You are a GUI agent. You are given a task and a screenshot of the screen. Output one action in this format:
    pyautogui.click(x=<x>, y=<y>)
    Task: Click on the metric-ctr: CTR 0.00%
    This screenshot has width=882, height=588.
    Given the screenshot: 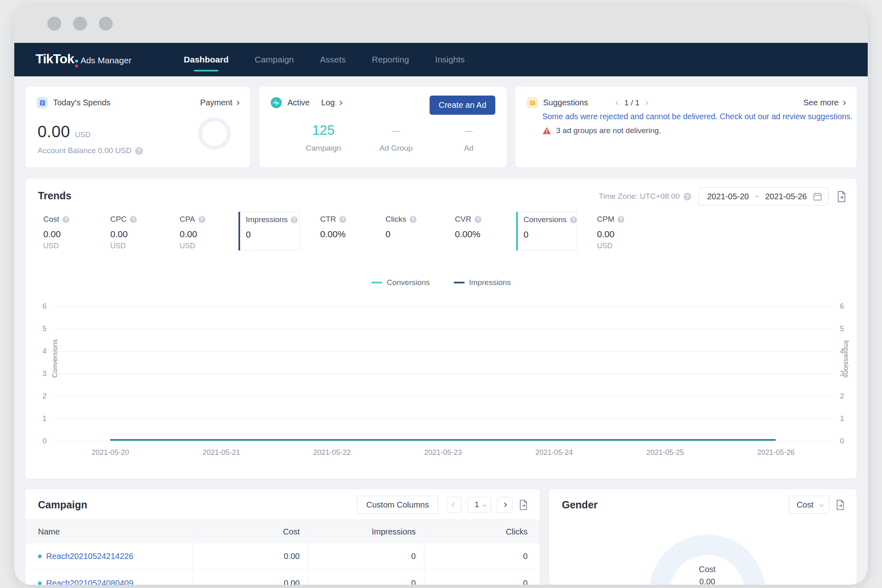 What is the action you would take?
    pyautogui.click(x=333, y=231)
    